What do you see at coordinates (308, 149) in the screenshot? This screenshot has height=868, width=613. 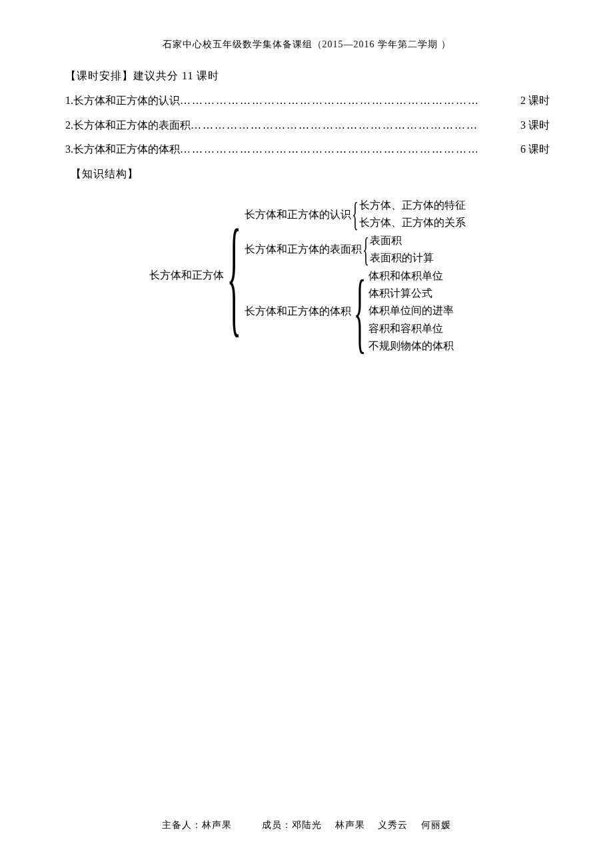 I see `toc-item-3: 3.长方体和正方体的体积 ………………………………………………………………… 6…` at bounding box center [308, 149].